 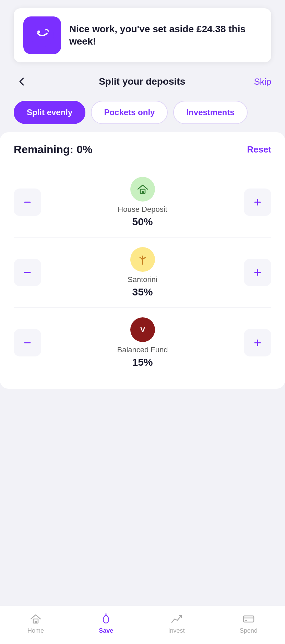 What do you see at coordinates (142, 222) in the screenshot?
I see `house-deposit-percent: 50%` at bounding box center [142, 222].